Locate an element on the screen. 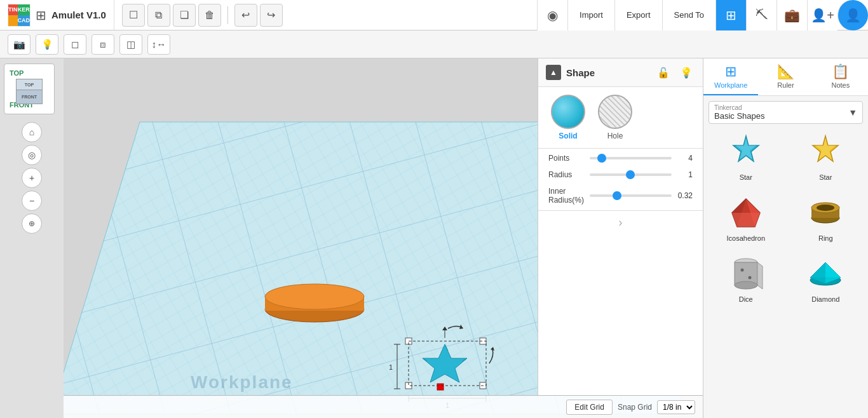 The width and height of the screenshot is (868, 418). camera-button: 📷 is located at coordinates (19, 44).